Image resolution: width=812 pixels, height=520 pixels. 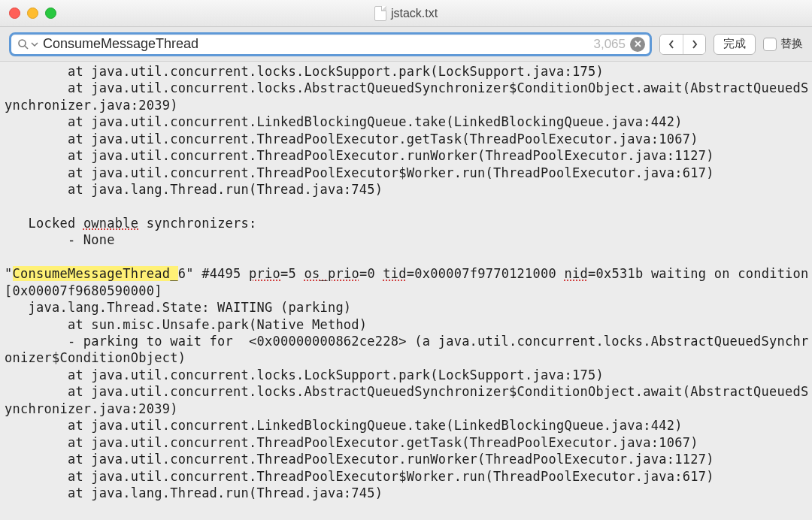 What do you see at coordinates (638, 44) in the screenshot?
I see `clear-search-button: ✕` at bounding box center [638, 44].